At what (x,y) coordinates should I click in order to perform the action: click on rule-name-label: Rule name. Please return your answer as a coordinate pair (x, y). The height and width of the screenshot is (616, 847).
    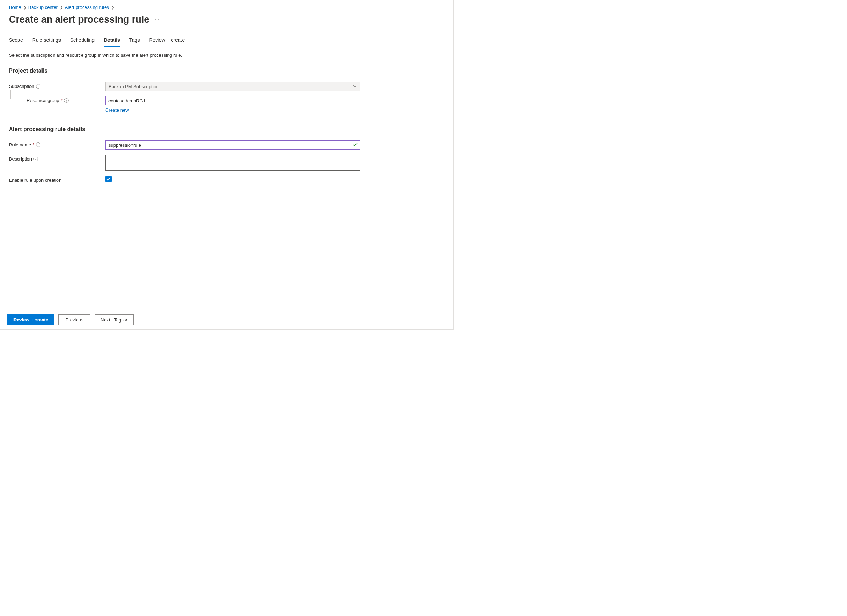
    Looking at the image, I should click on (20, 145).